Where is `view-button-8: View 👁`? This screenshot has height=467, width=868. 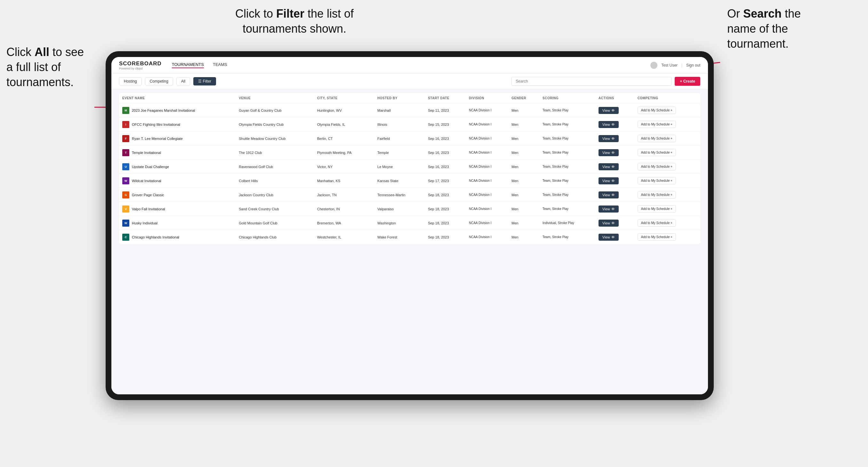 view-button-8: View 👁 is located at coordinates (609, 223).